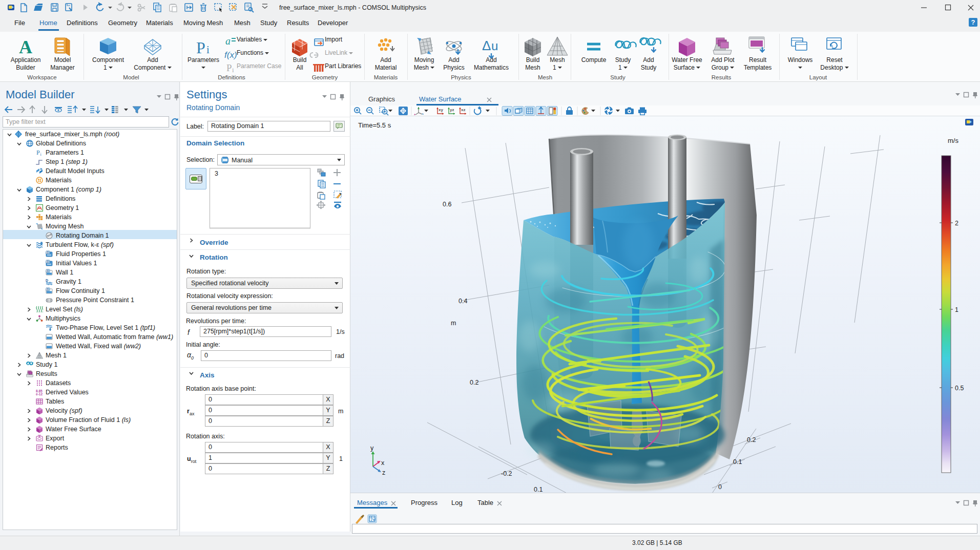 This screenshot has width=980, height=550. What do you see at coordinates (441, 110) in the screenshot?
I see `svg-text: xy` at bounding box center [441, 110].